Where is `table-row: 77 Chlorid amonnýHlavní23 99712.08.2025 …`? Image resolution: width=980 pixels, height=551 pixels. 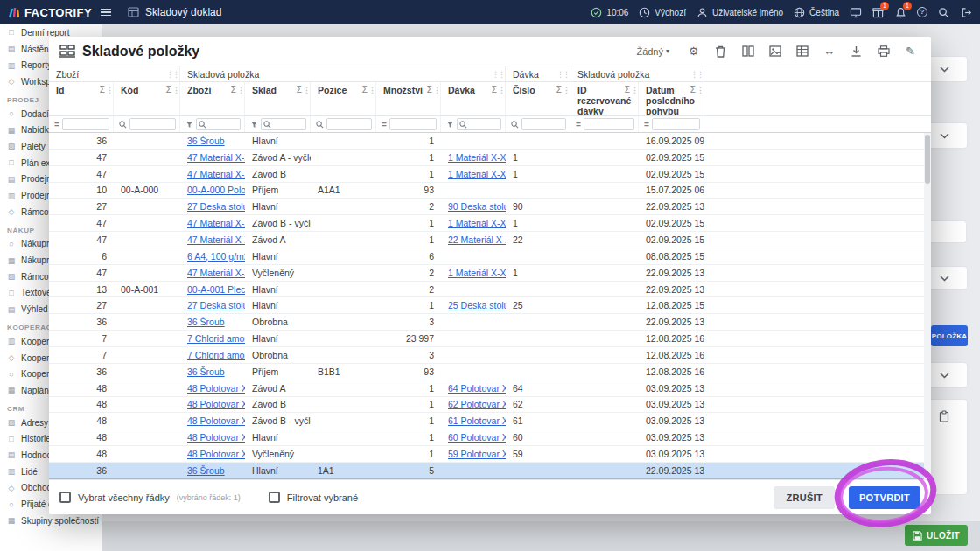
table-row: 77 Chlorid amonnýHlavní23 99712.08.2025 … is located at coordinates (490, 339).